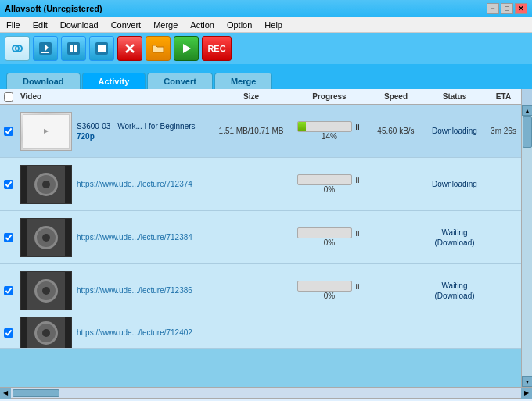 The width and height of the screenshot is (532, 401). What do you see at coordinates (46, 131) in the screenshot?
I see `video-thumbnail: ▶` at bounding box center [46, 131].